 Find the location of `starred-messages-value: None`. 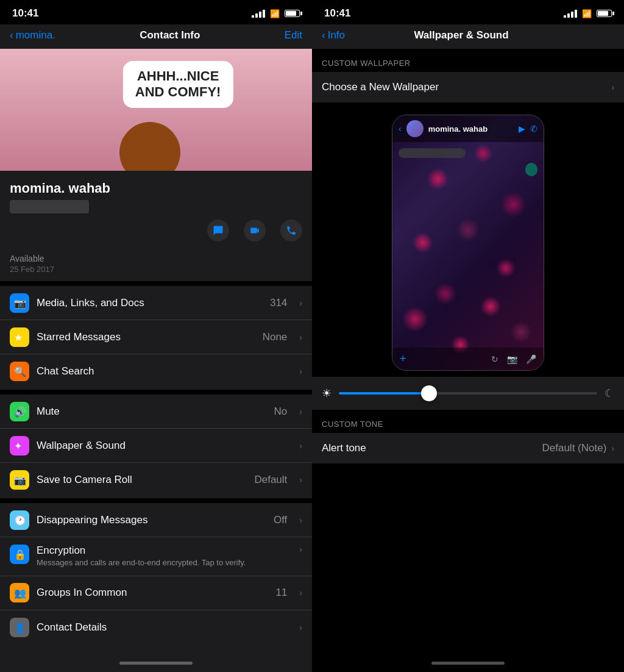

starred-messages-value: None is located at coordinates (275, 337).